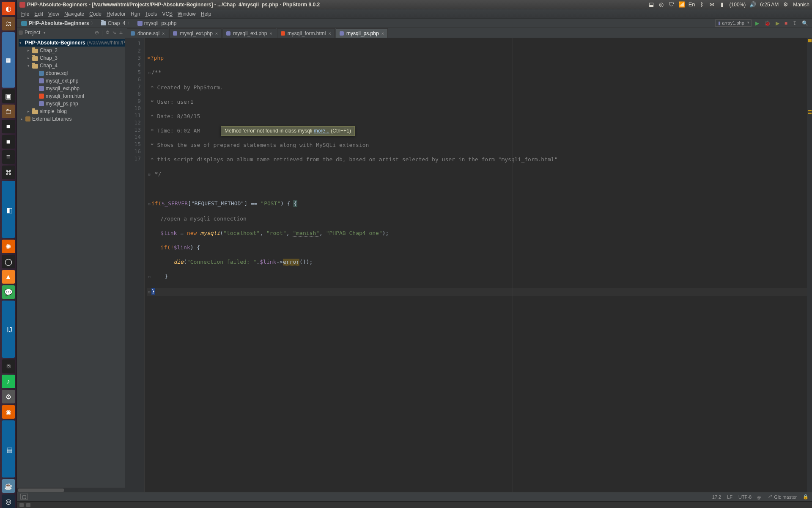 The width and height of the screenshot is (812, 508). I want to click on menu-vcs: VCS, so click(167, 14).